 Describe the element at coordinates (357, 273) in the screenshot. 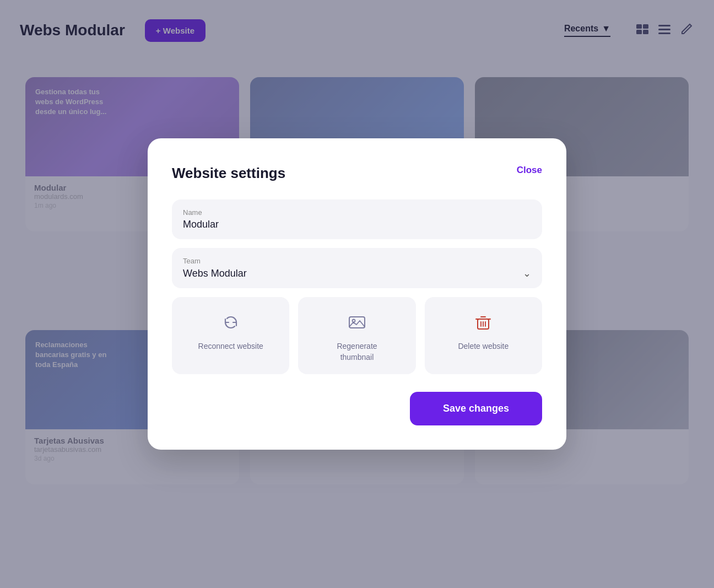

I see `team-row: Webs Modular ⌄` at that location.